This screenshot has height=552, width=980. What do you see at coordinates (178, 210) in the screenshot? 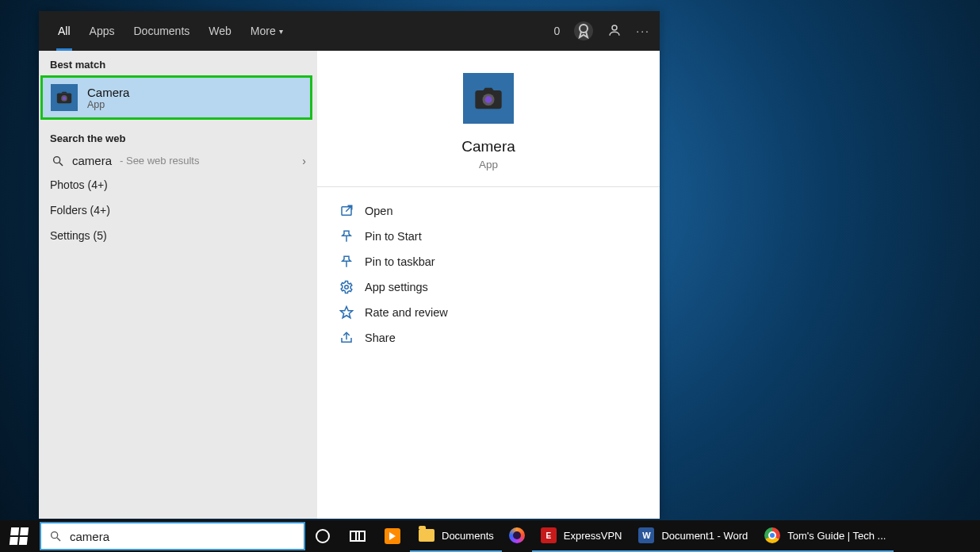
I see `category-folders: Folders (4+)` at bounding box center [178, 210].